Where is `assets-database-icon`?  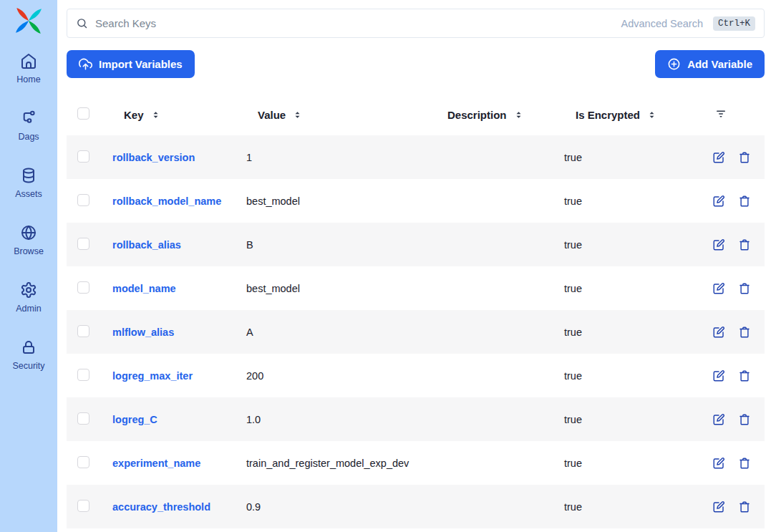 assets-database-icon is located at coordinates (29, 175).